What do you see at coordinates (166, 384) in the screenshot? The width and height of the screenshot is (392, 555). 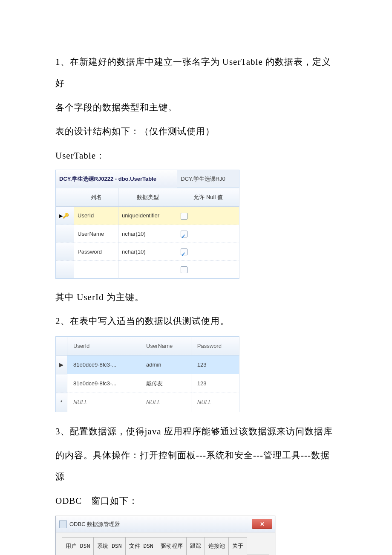 I see `cell-username: 戴传友` at bounding box center [166, 384].